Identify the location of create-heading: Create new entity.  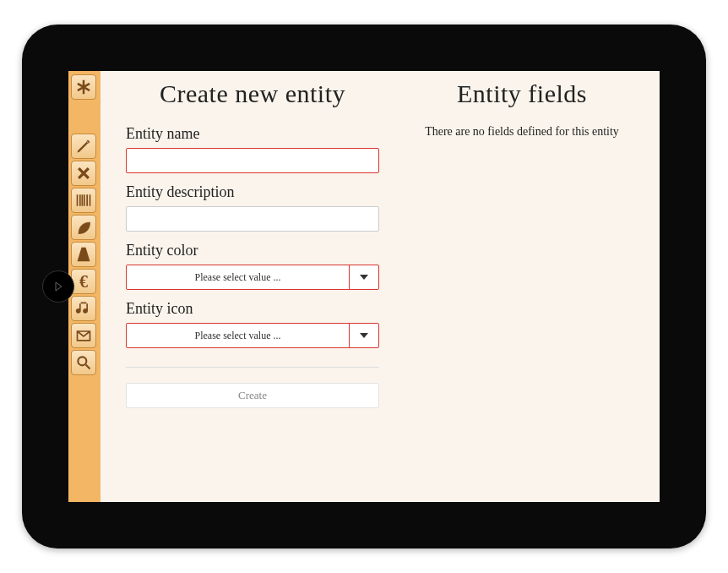
(253, 94).